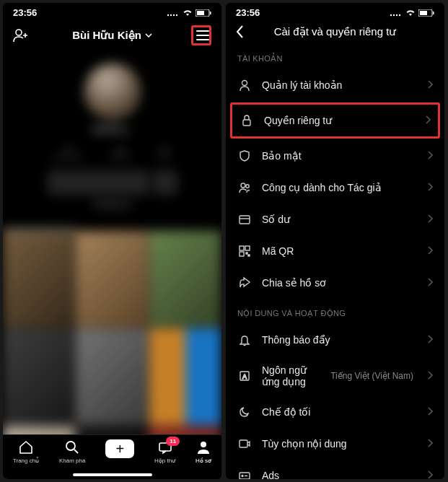 This screenshot has height=482, width=448. I want to click on section-content: NỘI DUNG VÀ HOẠT ĐỘNG, so click(335, 312).